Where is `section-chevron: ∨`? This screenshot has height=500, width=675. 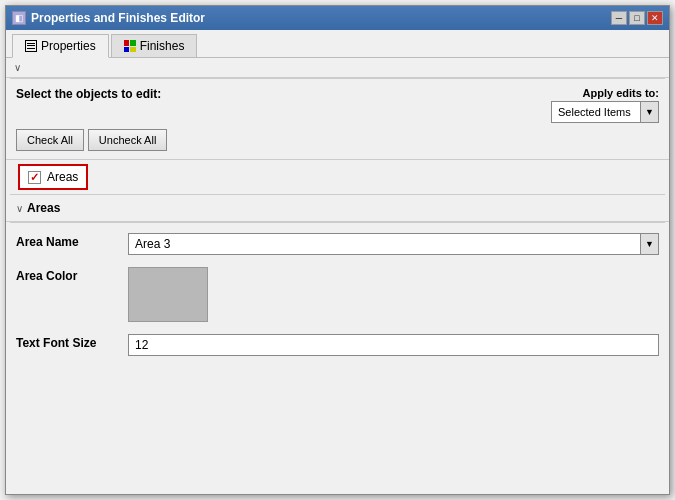 section-chevron: ∨ is located at coordinates (20, 208).